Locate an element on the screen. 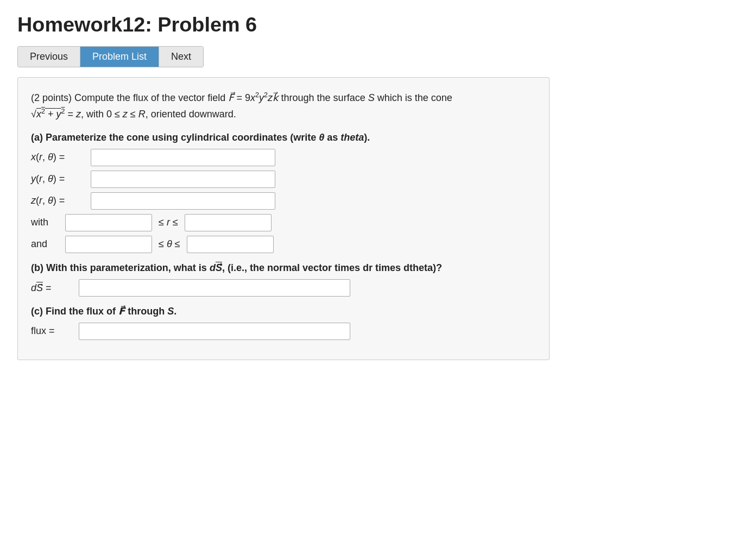  section-c: (c) Find the flux of F⃗ through S. flux … is located at coordinates (283, 323).